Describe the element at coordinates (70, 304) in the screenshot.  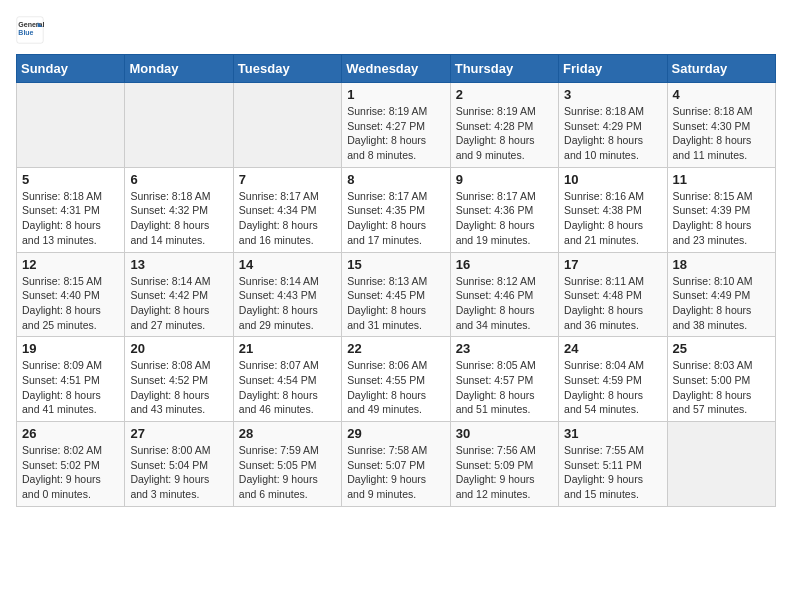
I see `cell-content: Sunrise: 8:15 AMSunset: 4:40 PMDaylight:…` at that location.